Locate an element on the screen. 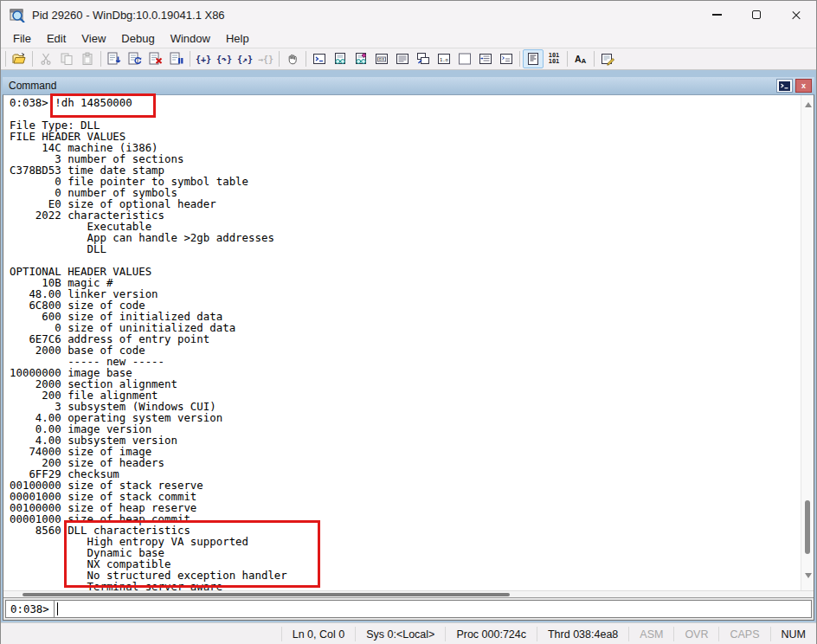 Image resolution: width=817 pixels, height=644 pixels. options-icon is located at coordinates (608, 59).